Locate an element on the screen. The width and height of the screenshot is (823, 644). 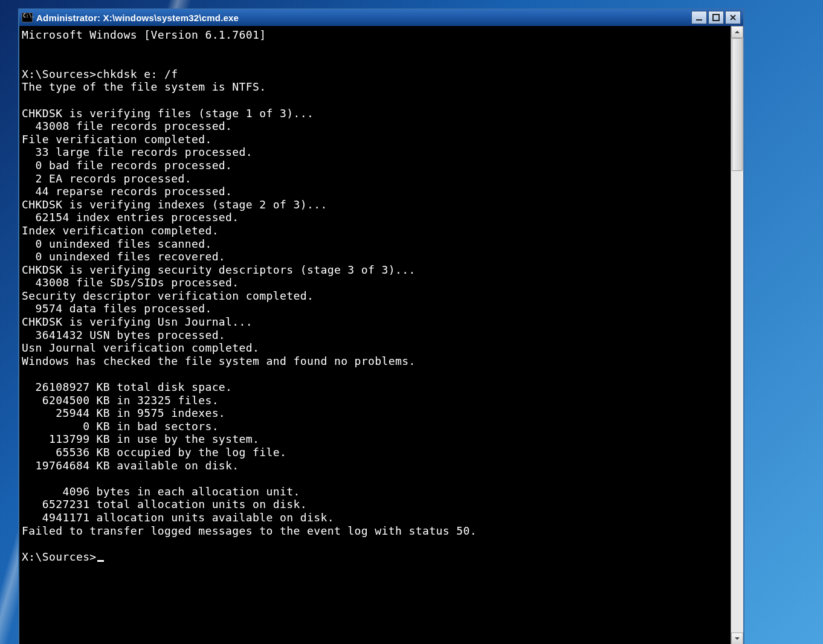
window-controls is located at coordinates (716, 18).